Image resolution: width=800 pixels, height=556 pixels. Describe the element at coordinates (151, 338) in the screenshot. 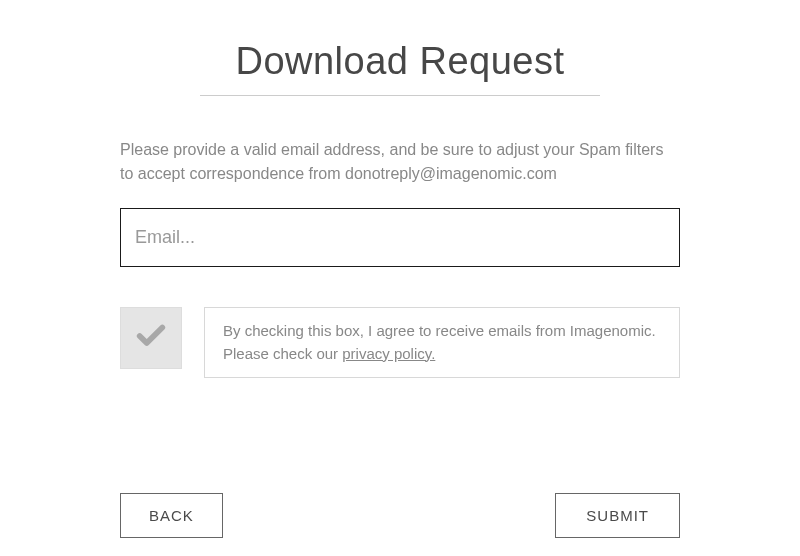

I see `consent-checkbox` at that location.